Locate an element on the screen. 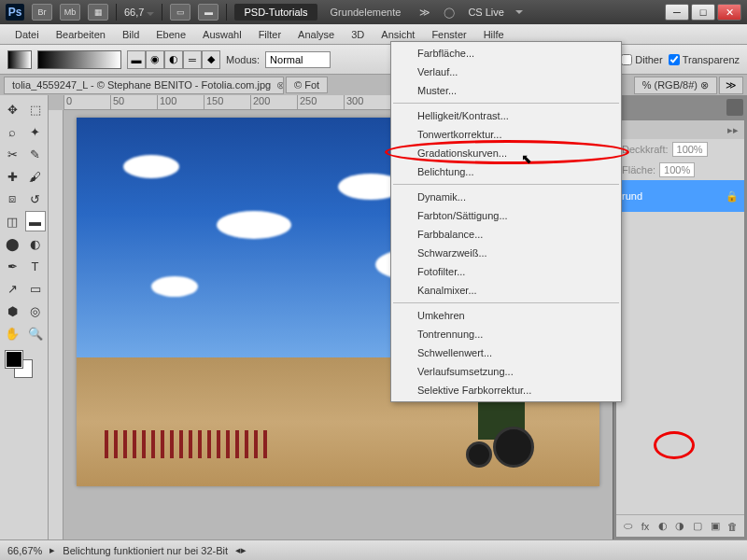  folder-icon: ▢ is located at coordinates (698, 526).